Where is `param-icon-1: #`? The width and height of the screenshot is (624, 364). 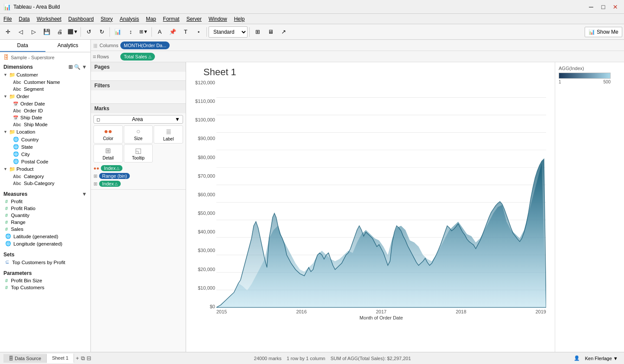 param-icon-1: # is located at coordinates (6, 281).